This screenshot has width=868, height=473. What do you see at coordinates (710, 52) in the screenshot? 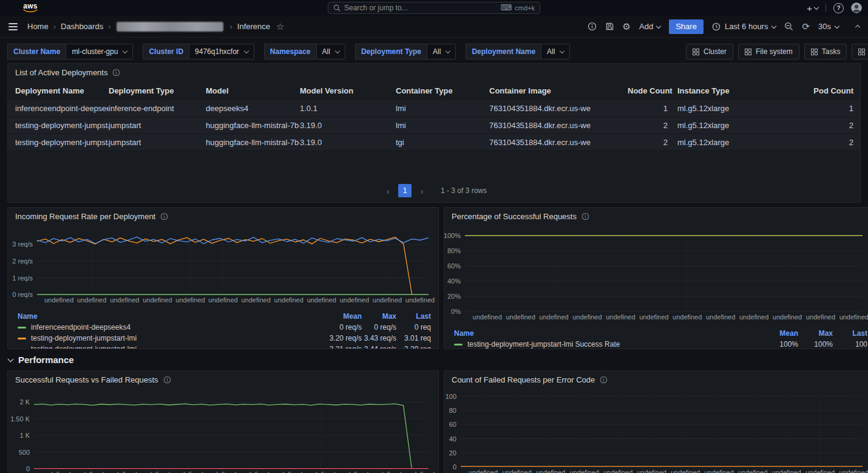
I see `quick-link-cluster: Cluster` at bounding box center [710, 52].